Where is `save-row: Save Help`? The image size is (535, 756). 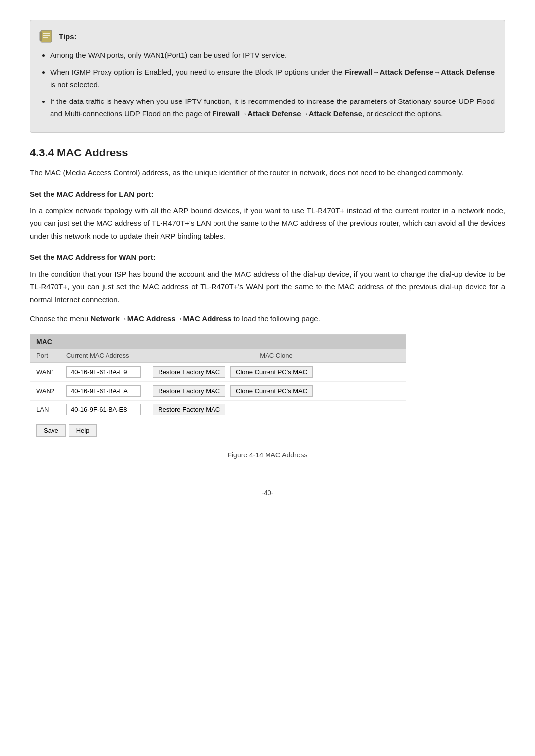
save-row: Save Help is located at coordinates (218, 430).